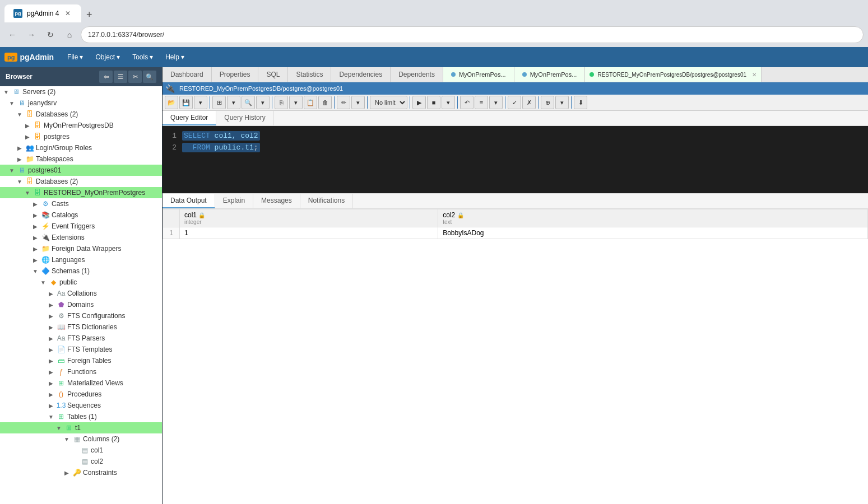  Describe the element at coordinates (27, 137) in the screenshot. I see `postgres-db-toggle: ▶` at that location.